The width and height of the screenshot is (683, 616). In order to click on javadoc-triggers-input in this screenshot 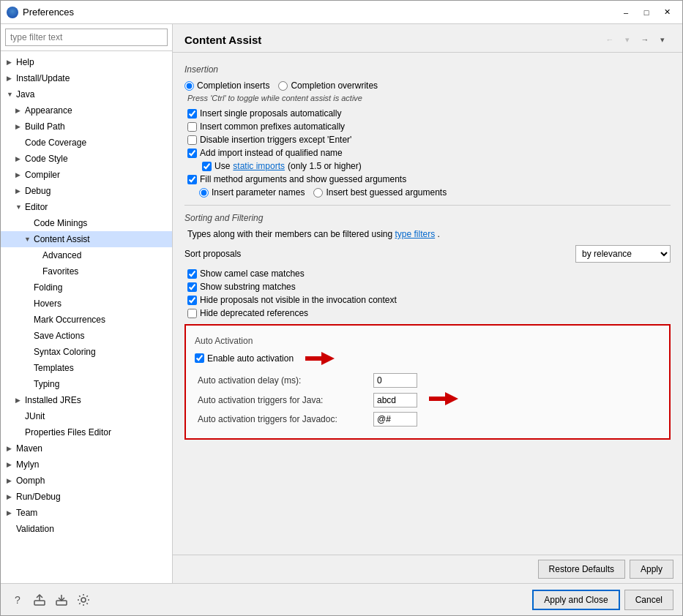, I will do `click(395, 419)`.